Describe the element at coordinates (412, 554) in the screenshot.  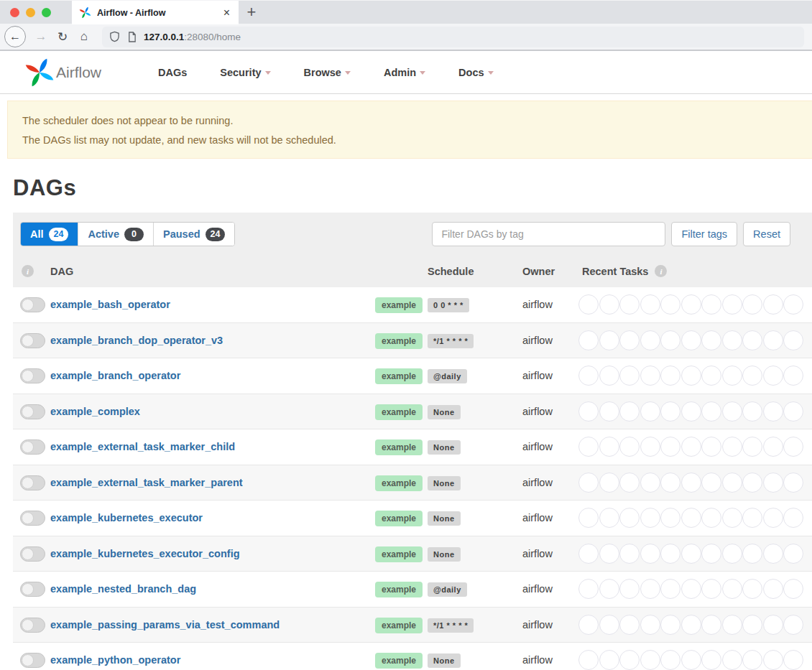
I see `table-row: example_kubernetes_executor_config examp…` at that location.